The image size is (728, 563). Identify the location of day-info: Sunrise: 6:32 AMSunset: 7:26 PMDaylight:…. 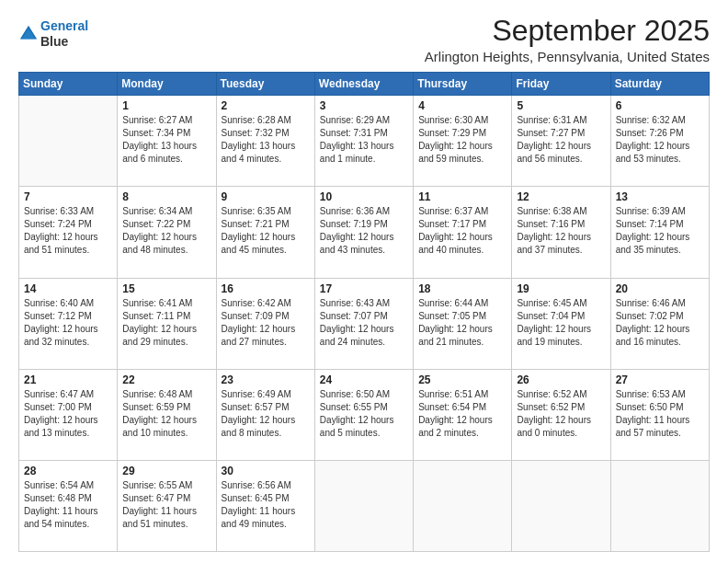
(660, 140).